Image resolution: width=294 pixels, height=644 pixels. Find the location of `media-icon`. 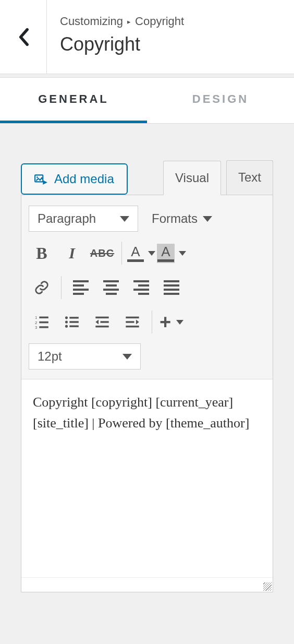

media-icon is located at coordinates (41, 179).